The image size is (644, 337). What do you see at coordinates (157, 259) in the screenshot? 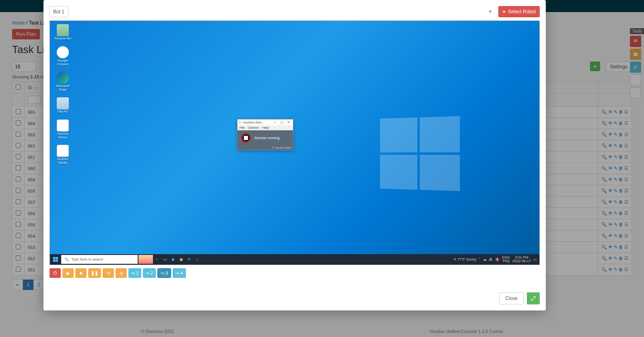
I see `cortana-icon: ○` at bounding box center [157, 259].